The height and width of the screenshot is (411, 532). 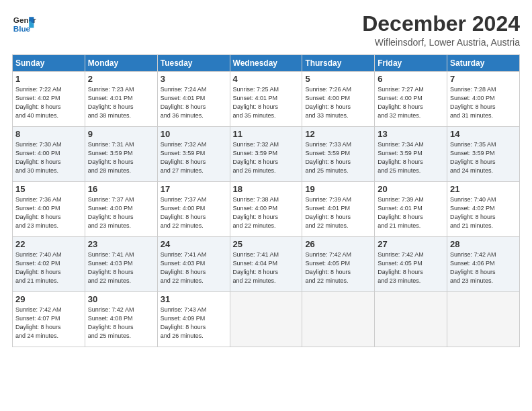 What do you see at coordinates (24, 24) in the screenshot?
I see `logo: General Blue` at bounding box center [24, 24].